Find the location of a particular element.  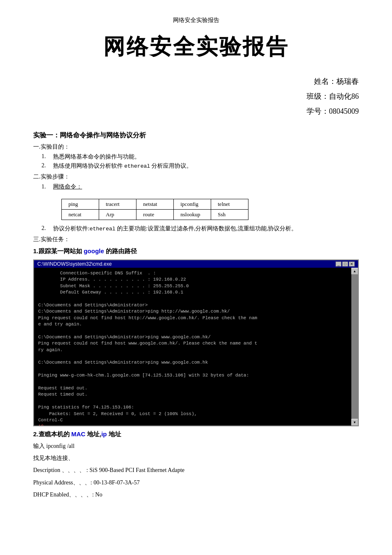

mac-line2: 找见本地连接、 is located at coordinates (196, 458).